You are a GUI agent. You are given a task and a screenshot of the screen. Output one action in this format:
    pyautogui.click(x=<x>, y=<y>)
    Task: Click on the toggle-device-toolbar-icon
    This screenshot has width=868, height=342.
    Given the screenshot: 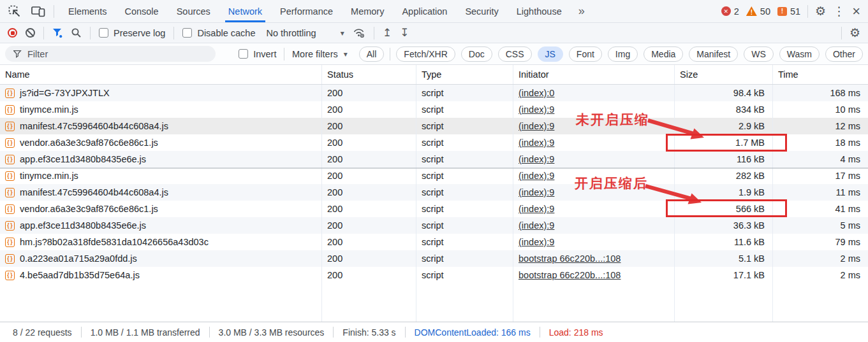 What is the action you would take?
    pyautogui.click(x=38, y=11)
    